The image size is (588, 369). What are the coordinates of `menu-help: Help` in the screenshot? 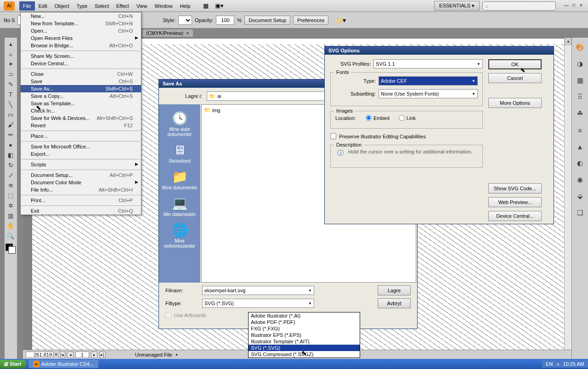 It's located at (186, 6).